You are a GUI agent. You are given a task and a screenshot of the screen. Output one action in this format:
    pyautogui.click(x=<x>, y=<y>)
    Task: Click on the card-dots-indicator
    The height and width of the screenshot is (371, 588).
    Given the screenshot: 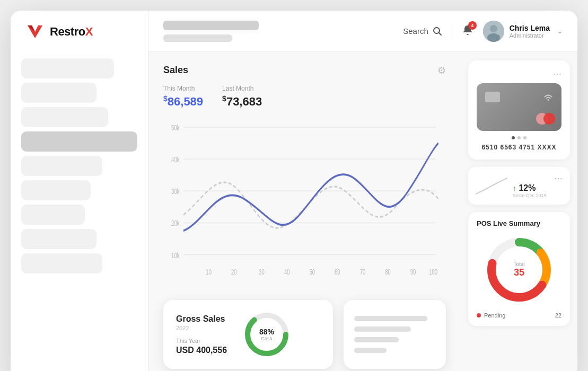 What is the action you would take?
    pyautogui.click(x=519, y=138)
    